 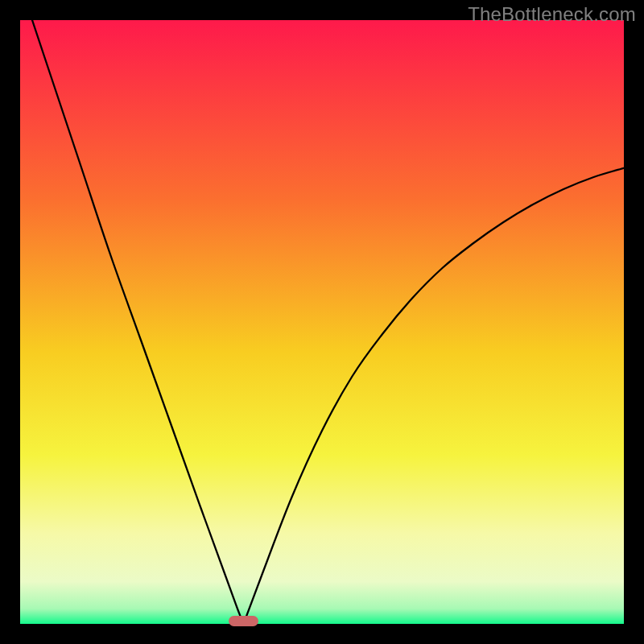 I want to click on minimum-marker, so click(x=244, y=621).